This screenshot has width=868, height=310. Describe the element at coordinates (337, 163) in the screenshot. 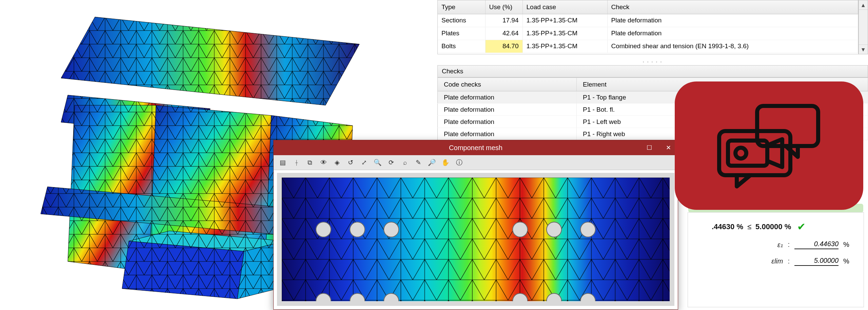

I see `perspective-icon: ◈` at that location.